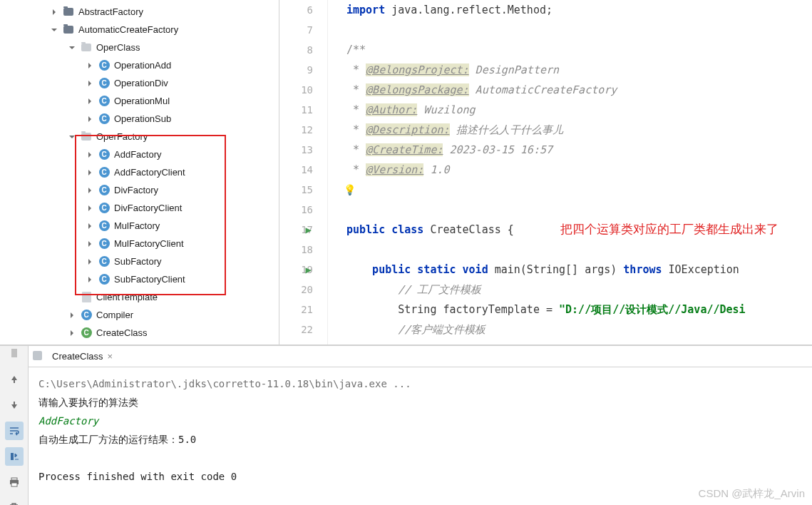 Image resolution: width=812 pixels, height=505 pixels. Describe the element at coordinates (349, 190) in the screenshot. I see `intention-bulb-icon: 💡` at that location.